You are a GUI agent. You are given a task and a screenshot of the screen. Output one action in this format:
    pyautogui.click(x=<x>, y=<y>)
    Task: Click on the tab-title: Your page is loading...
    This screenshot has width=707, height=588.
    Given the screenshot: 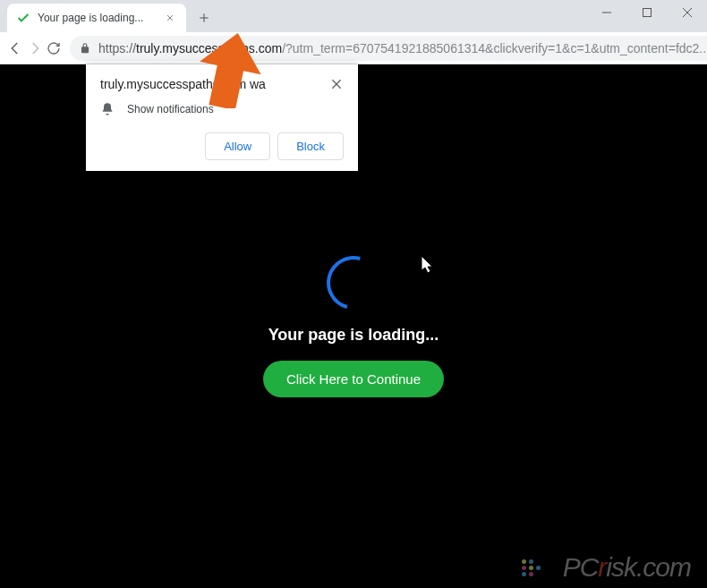 What is the action you would take?
    pyautogui.click(x=100, y=18)
    